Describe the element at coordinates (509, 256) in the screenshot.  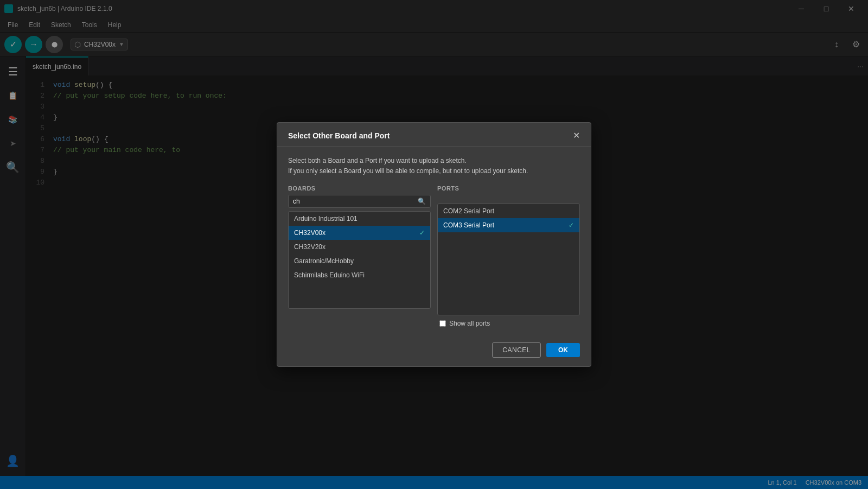
I see `ports-column: PORTS COM2 Serial Port COM3 Serial Port …` at that location.